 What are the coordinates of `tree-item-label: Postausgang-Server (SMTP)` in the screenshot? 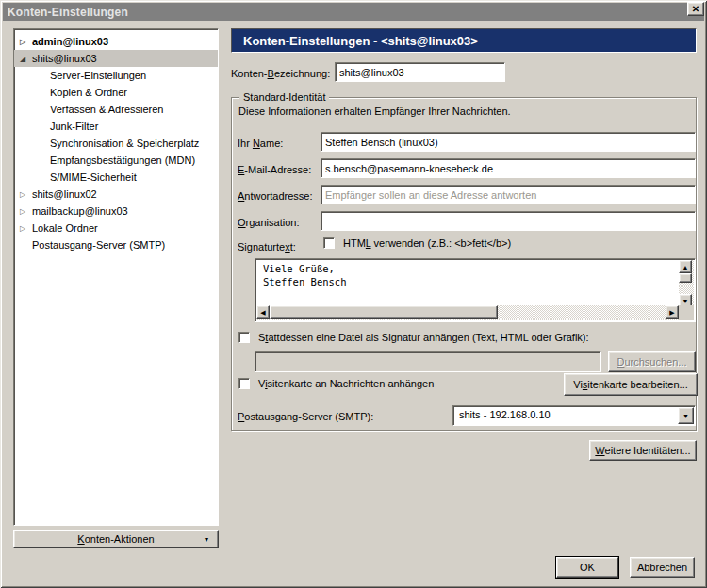 It's located at (98, 245).